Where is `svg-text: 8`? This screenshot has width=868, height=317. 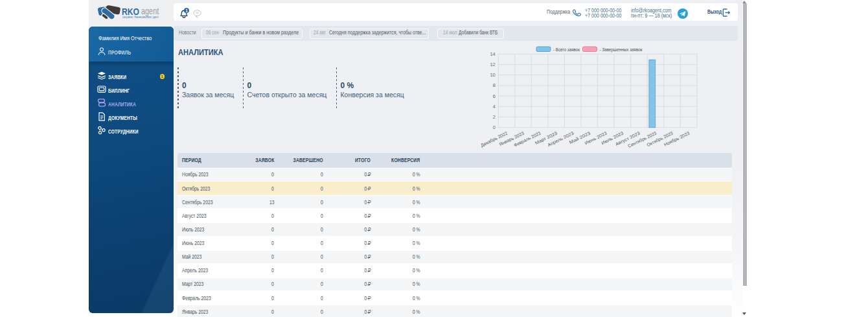
svg-text: 8 is located at coordinates (494, 86).